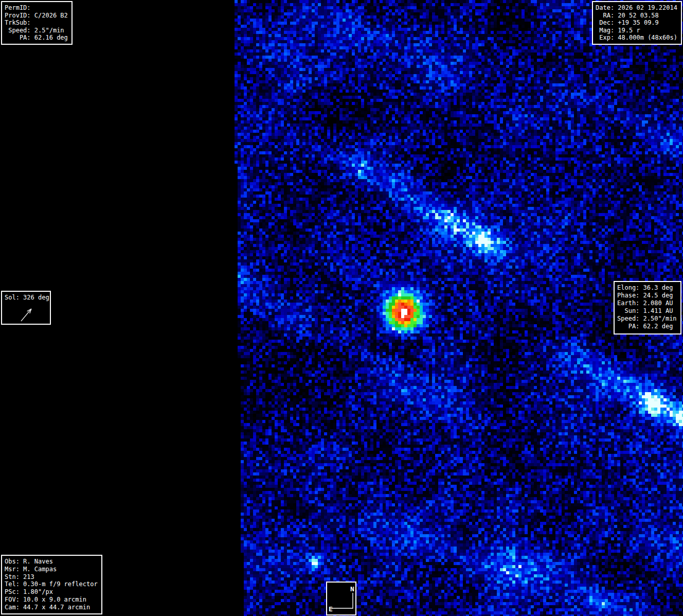 This screenshot has width=683, height=616. I want to click on observation-info-box: Date: 2026 02 19.22014 RA: 20 52 03.58 D…, so click(637, 23).